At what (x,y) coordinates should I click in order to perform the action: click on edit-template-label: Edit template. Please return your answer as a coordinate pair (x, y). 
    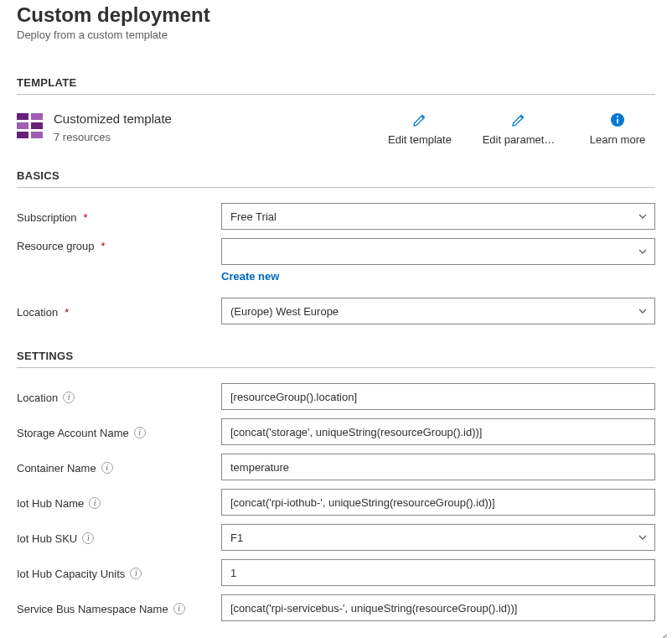
    Looking at the image, I should click on (420, 139).